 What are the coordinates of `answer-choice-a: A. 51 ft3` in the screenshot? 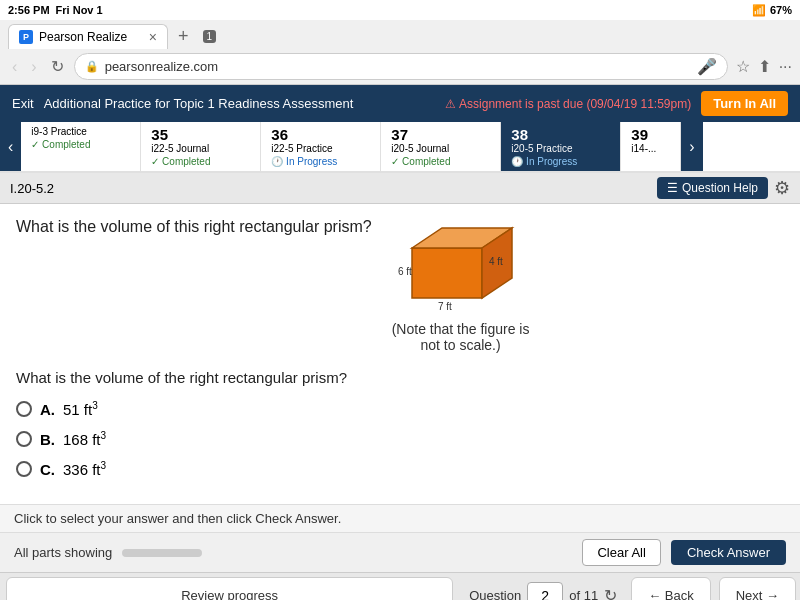 It's located at (400, 409).